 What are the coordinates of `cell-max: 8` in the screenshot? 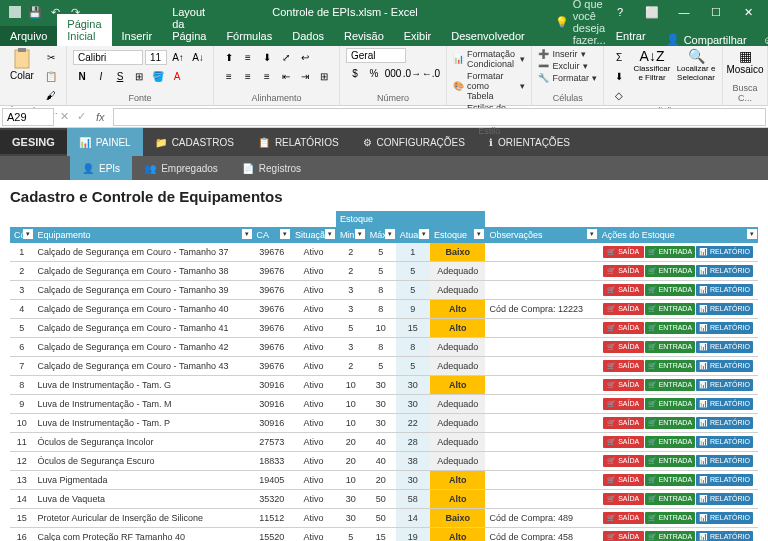 It's located at (381, 290).